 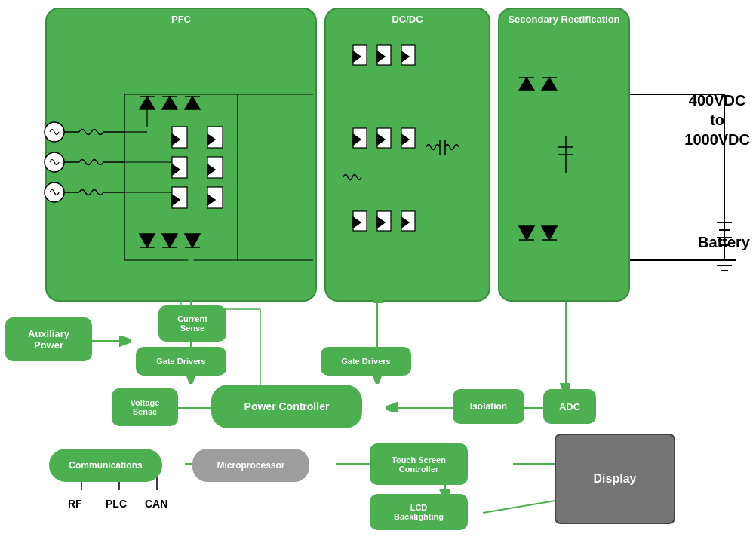 I want to click on touch-screen-block: Touch ScreenController, so click(x=419, y=465).